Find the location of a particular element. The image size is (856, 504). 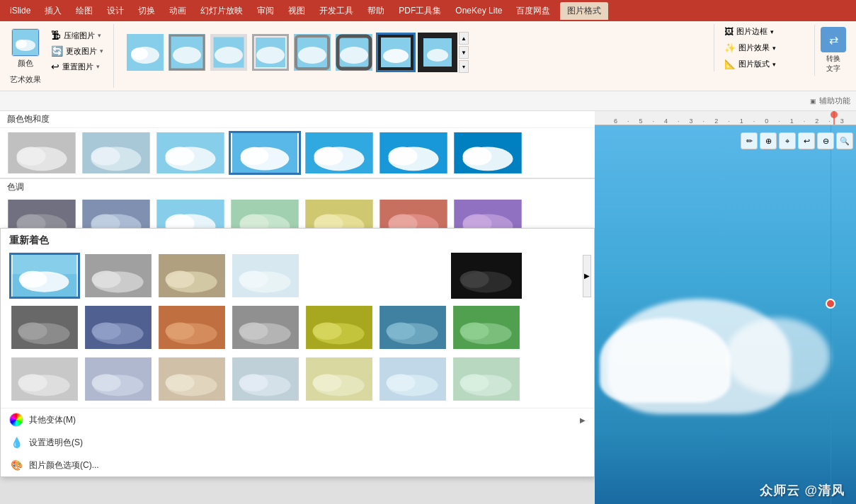

recolor-light-warm is located at coordinates (192, 379).